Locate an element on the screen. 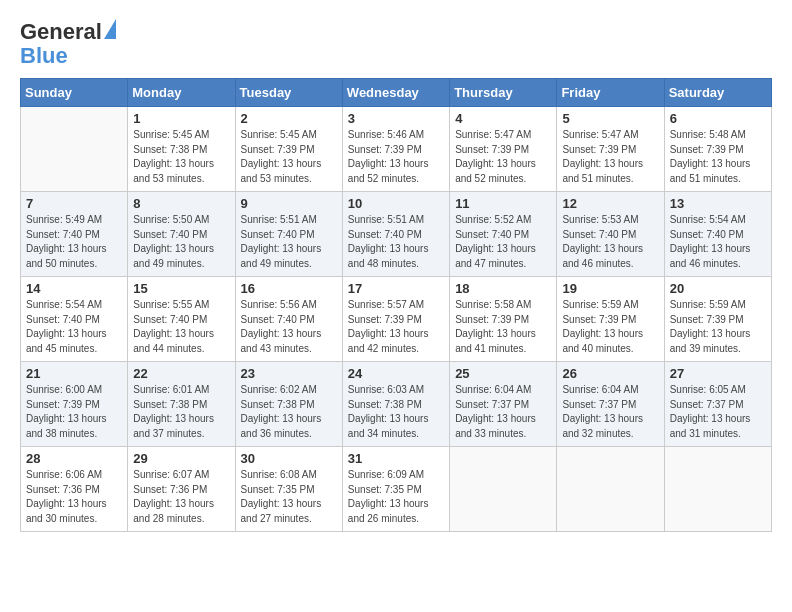 This screenshot has height=612, width=792. day-detail: Sunrise: 5:45 AMSunset: 7:38 PMDaylight:… is located at coordinates (181, 157).